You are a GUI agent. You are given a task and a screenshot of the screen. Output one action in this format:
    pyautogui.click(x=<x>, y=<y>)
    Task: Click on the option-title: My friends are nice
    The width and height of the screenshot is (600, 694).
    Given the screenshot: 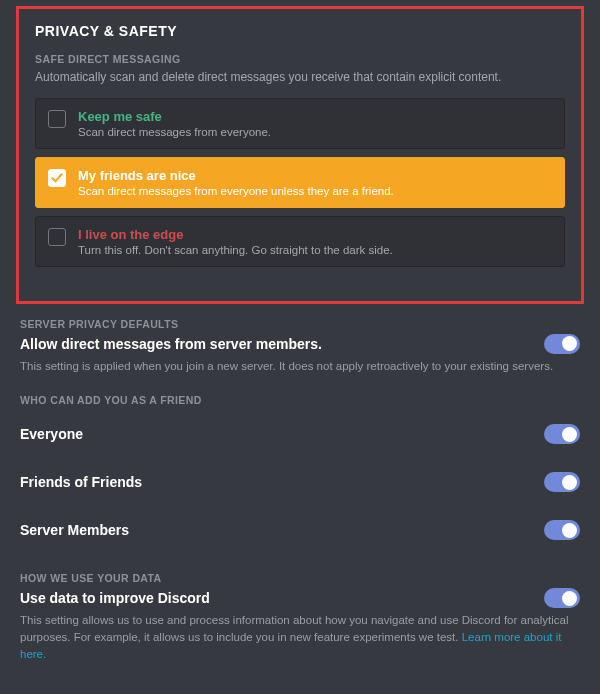 What is the action you would take?
    pyautogui.click(x=315, y=176)
    